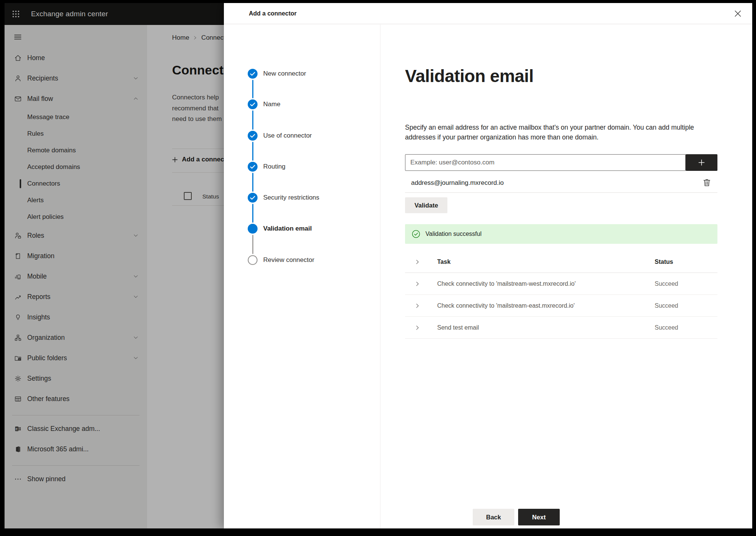 Image resolution: width=756 pixels, height=536 pixels. Describe the element at coordinates (561, 295) in the screenshot. I see `validation-results-table: Task Status Check connectivity to 'mails…` at that location.